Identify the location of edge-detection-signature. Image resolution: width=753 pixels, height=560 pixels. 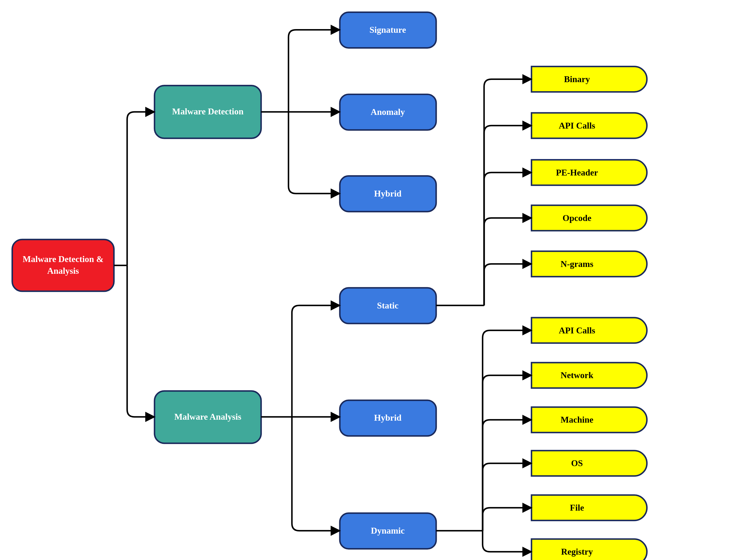
(314, 71).